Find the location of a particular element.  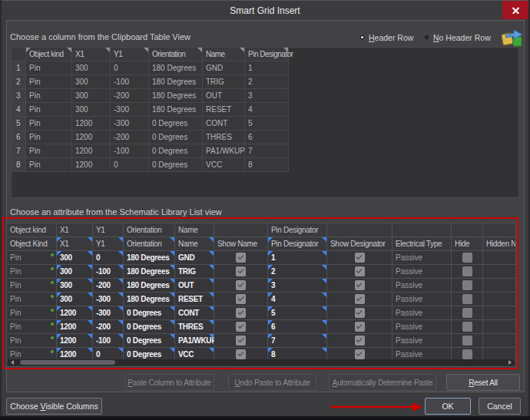

cell-orientation: 0 Degrees is located at coordinates (149, 327).